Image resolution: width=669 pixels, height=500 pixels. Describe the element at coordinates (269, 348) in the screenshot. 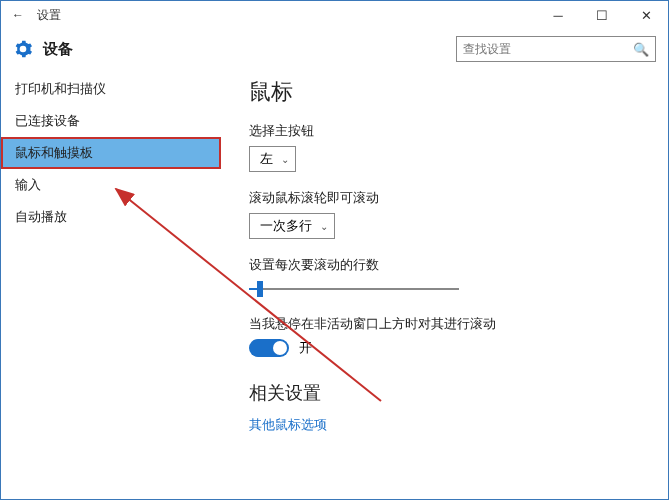

I see `inactive-scroll-toggle` at that location.